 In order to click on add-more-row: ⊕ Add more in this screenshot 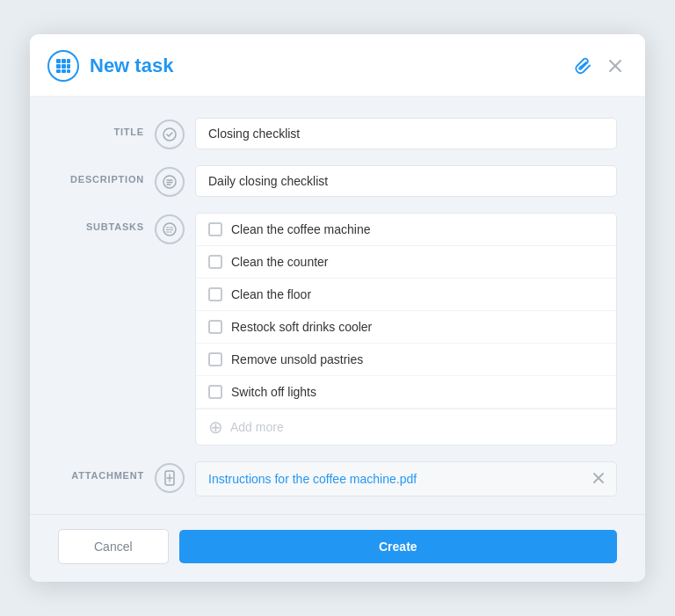, I will do `click(406, 427)`.